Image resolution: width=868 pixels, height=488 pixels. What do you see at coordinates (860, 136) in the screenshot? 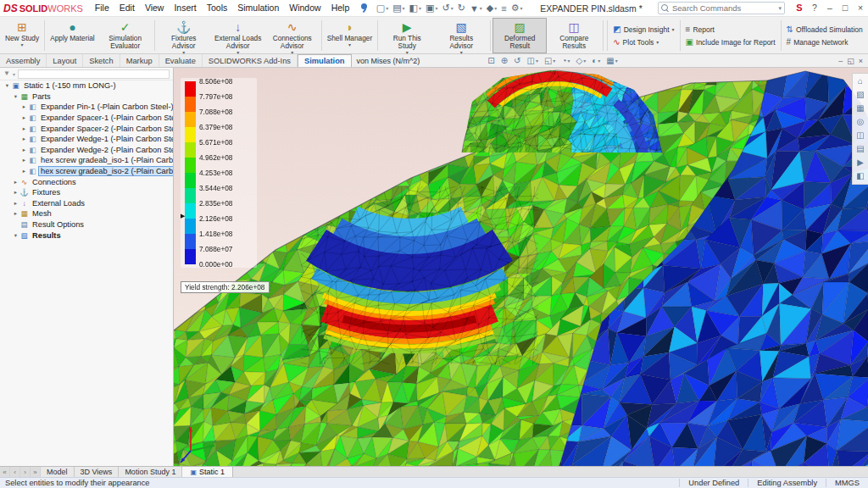
I see `section-clipping-icon: ◫` at bounding box center [860, 136].